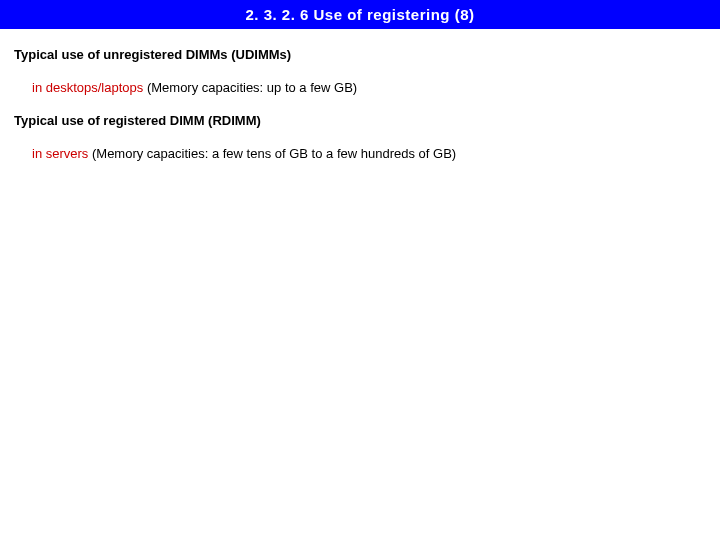 The height and width of the screenshot is (540, 720). I want to click on section-2-heading: Typical use of registered DIMM (RDIMM), so click(360, 120).